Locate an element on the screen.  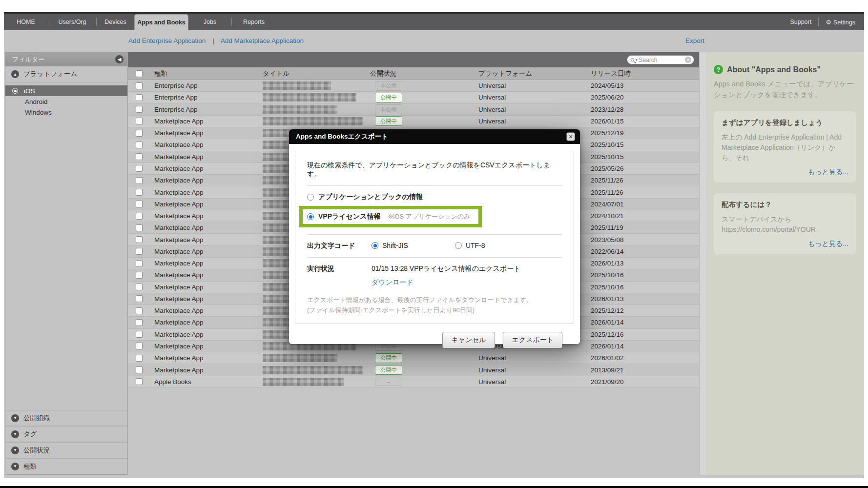
bottom-edge is located at coordinates (434, 487).